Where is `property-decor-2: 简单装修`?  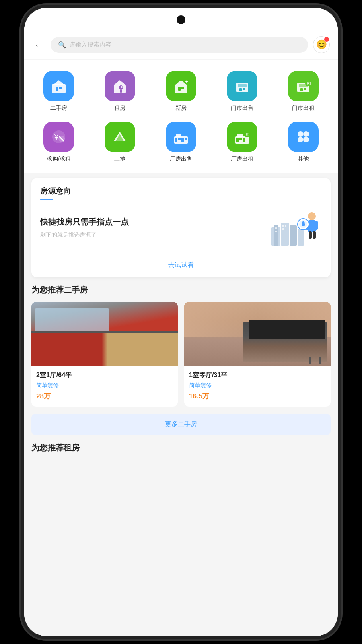
property-decor-2: 简单装修 is located at coordinates (257, 386).